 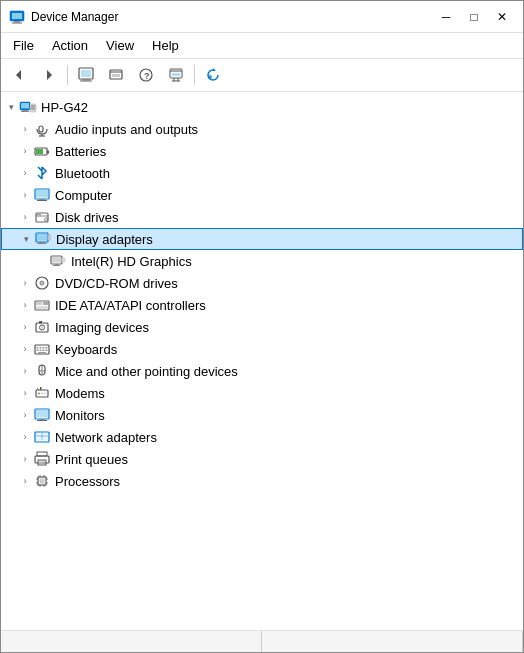 I want to click on network-icon, so click(x=42, y=437).